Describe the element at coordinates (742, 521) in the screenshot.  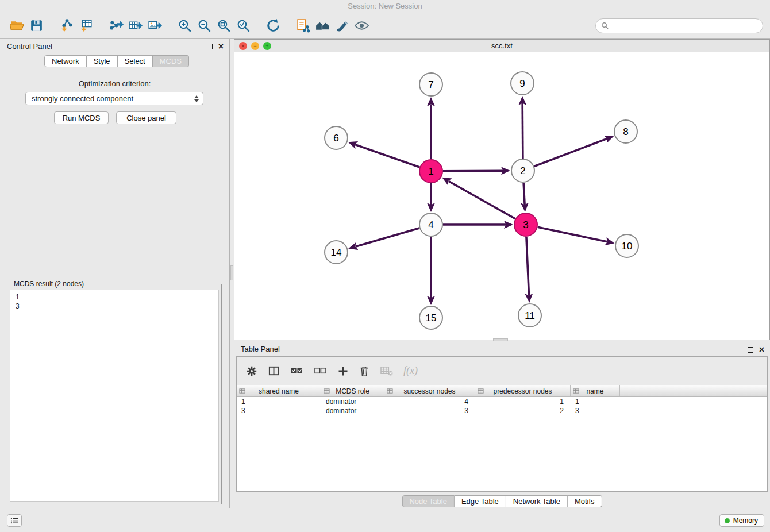
I see `memory-button: Memory` at that location.